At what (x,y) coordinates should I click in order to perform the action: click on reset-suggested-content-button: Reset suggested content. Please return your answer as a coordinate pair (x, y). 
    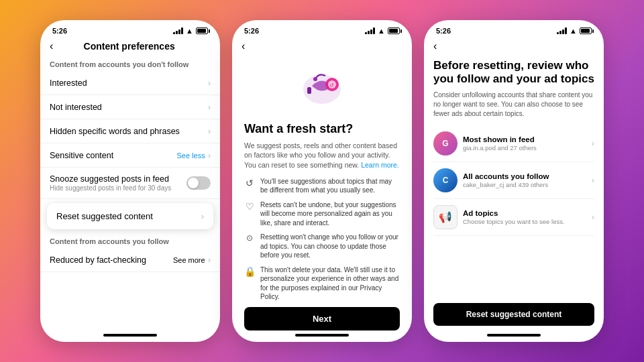
    Looking at the image, I should click on (514, 314).